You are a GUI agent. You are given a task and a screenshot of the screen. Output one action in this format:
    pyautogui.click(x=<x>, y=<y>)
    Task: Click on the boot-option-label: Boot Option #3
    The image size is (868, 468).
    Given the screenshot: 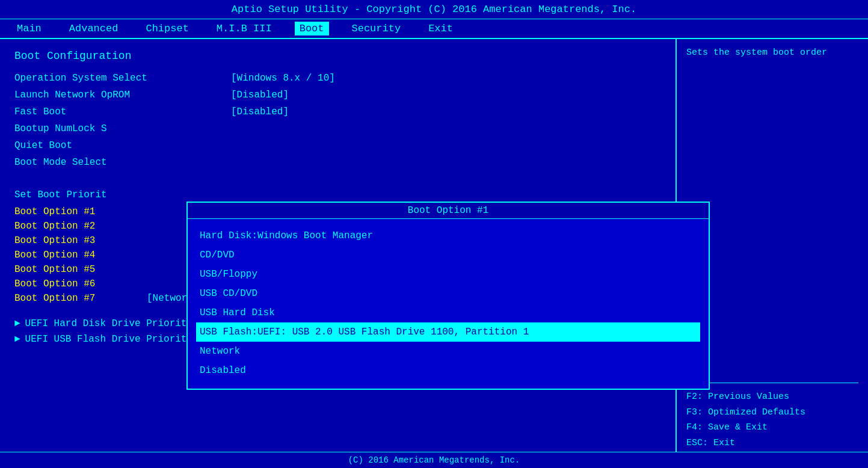 What is the action you would take?
    pyautogui.click(x=81, y=241)
    